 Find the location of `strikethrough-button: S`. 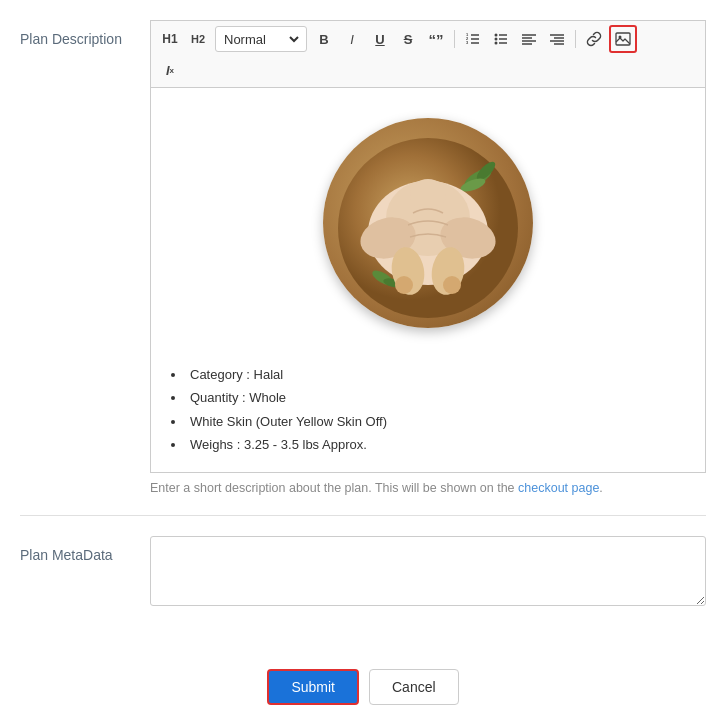

strikethrough-button: S is located at coordinates (408, 39).